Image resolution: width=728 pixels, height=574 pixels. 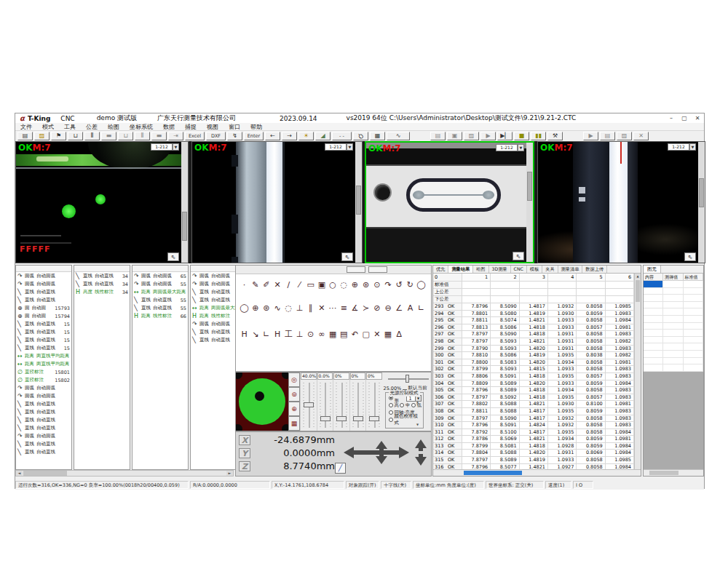 What do you see at coordinates (534, 439) in the screenshot?
I see `table-row: 312OK7.87868.50691.48211.09340.80591.098…` at bounding box center [534, 439].